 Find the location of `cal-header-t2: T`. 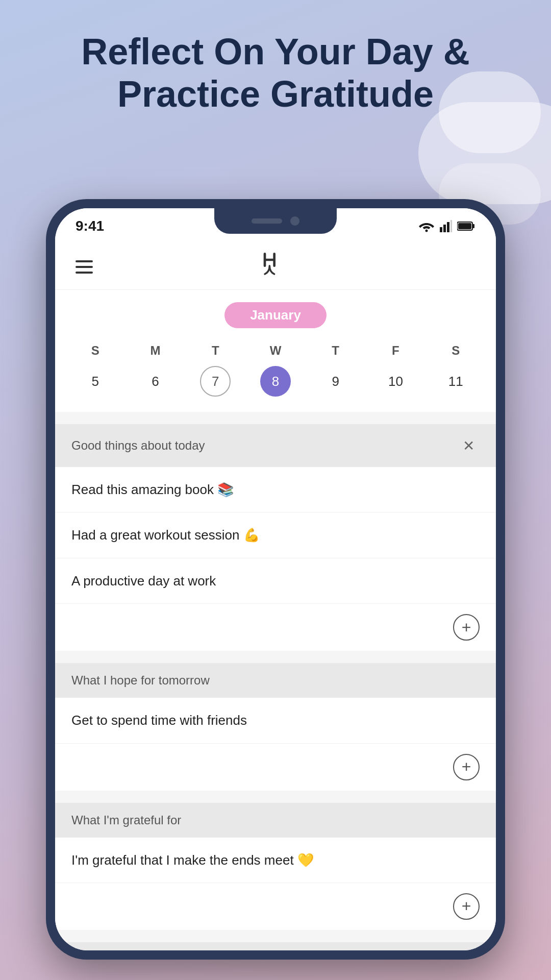

cal-header-t2: T is located at coordinates (336, 351).